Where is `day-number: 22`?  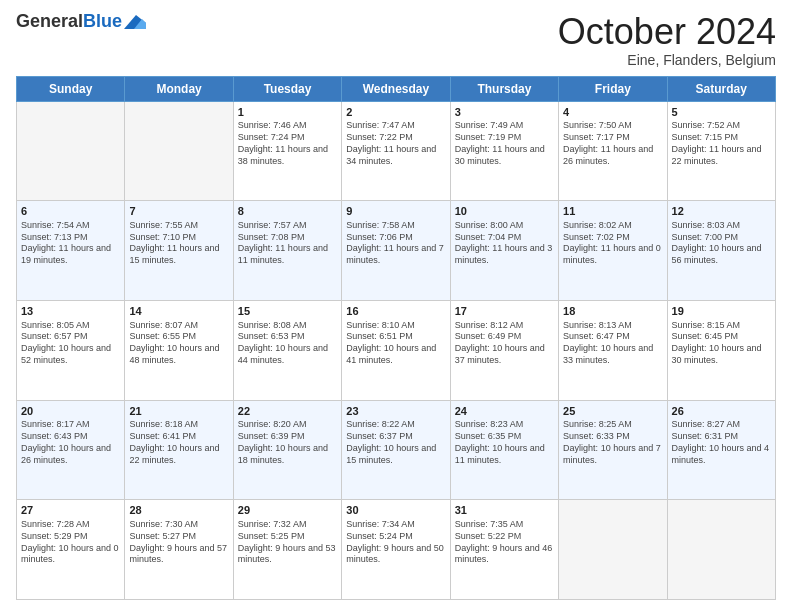
day-number: 22 is located at coordinates (288, 412).